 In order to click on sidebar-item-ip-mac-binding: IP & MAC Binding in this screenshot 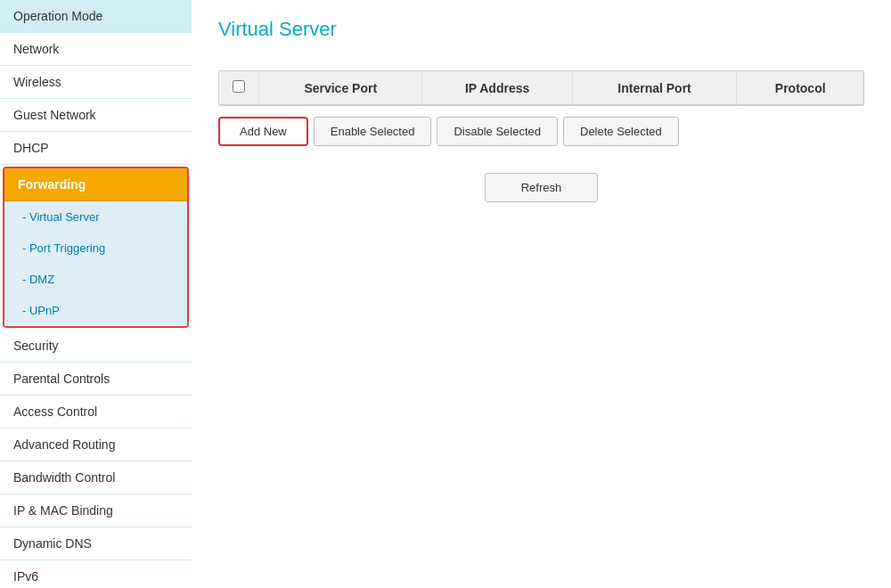, I will do `click(96, 511)`.